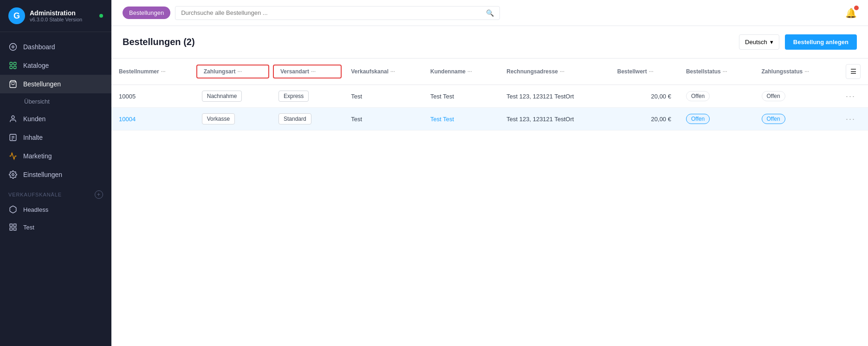 Image resolution: width=868 pixels, height=346 pixels. I want to click on headless-icon, so click(13, 209).